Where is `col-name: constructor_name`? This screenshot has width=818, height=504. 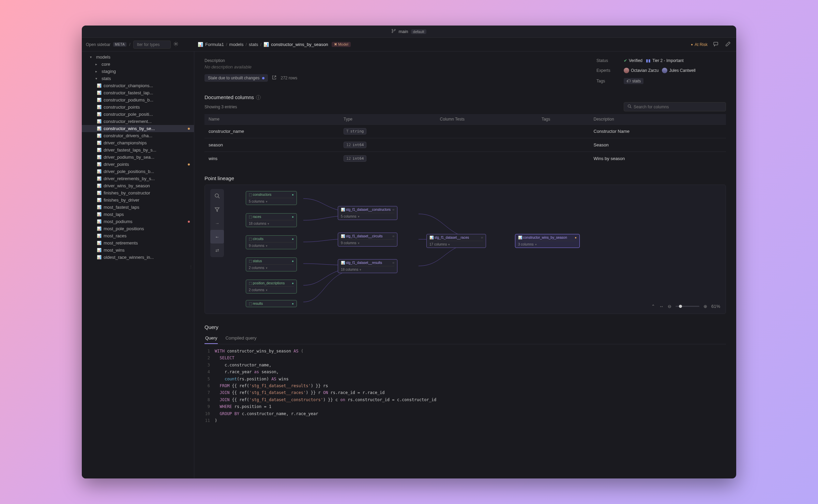 col-name: constructor_name is located at coordinates (272, 131).